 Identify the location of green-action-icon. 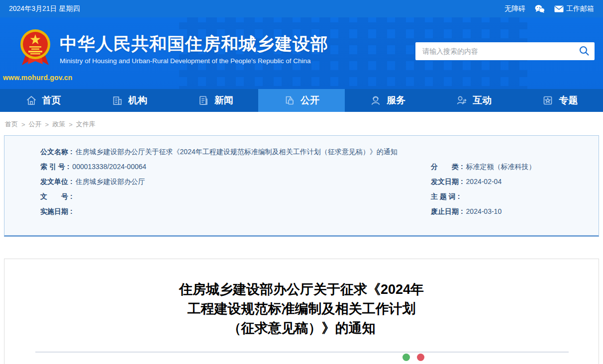
(406, 357).